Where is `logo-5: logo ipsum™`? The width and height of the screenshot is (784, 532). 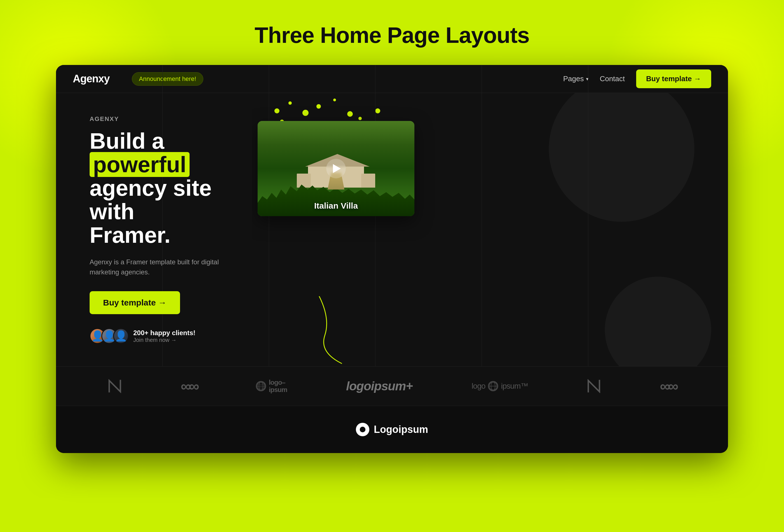
logo-5: logo ipsum™ is located at coordinates (500, 386).